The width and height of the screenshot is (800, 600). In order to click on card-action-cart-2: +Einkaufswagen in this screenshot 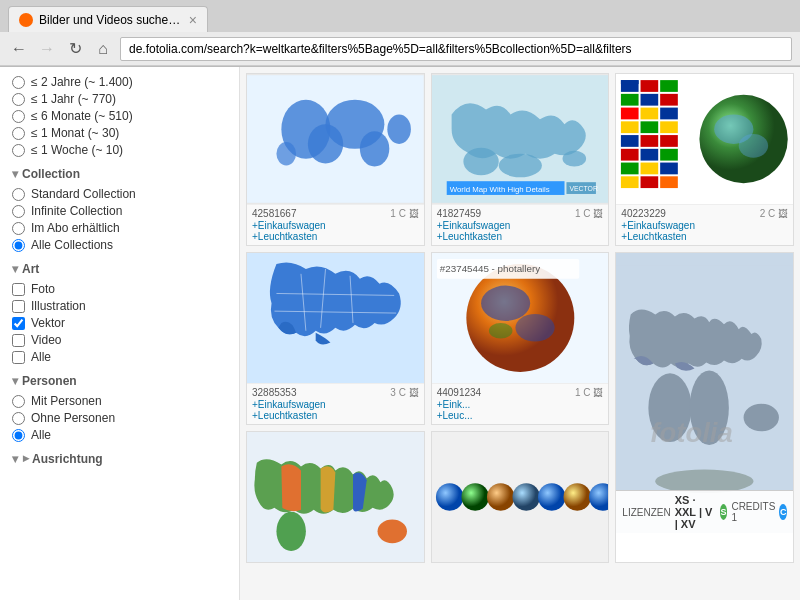, I will do `click(520, 226)`.